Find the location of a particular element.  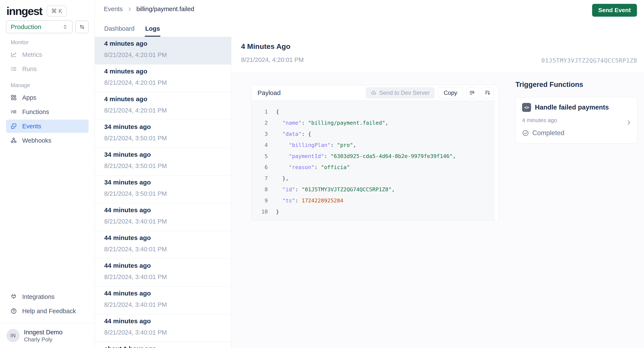

function-status-label: Completed is located at coordinates (548, 133).